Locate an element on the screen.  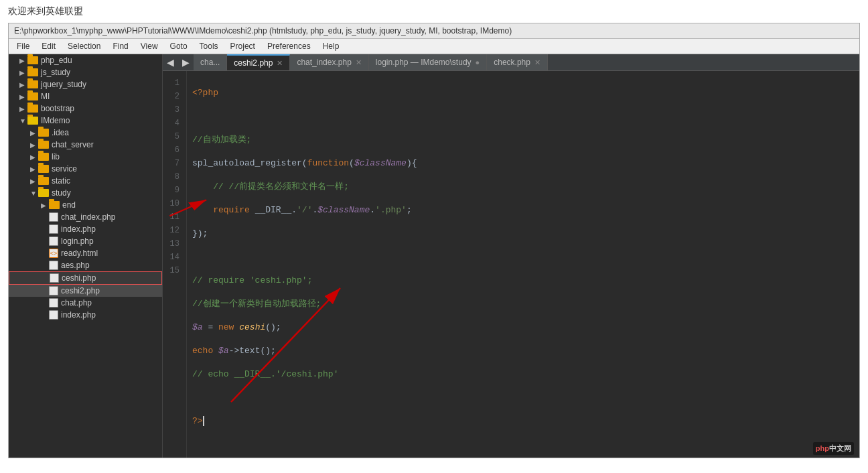
menu-project: Project is located at coordinates (242, 46).